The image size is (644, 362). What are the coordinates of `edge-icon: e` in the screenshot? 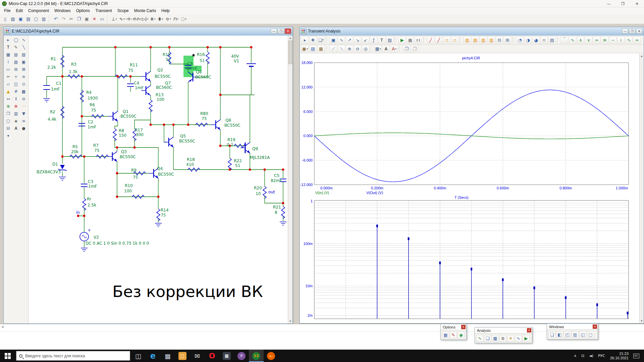 It's located at (153, 356).